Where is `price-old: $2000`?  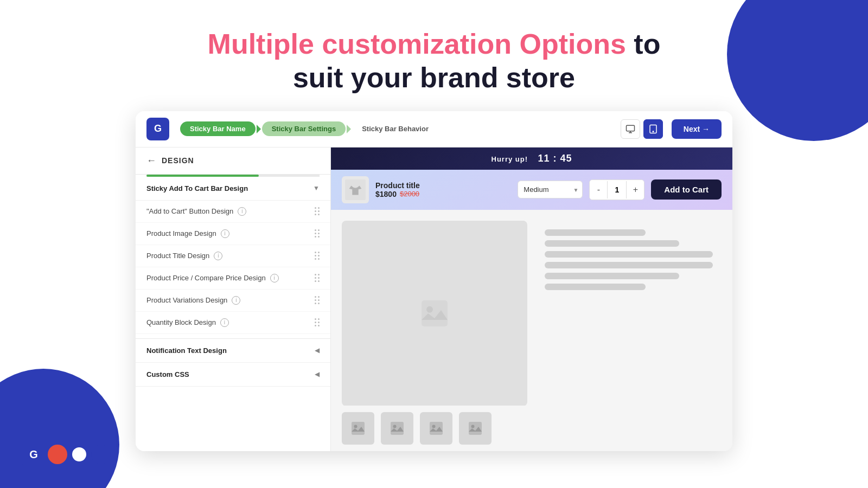
price-old: $2000 is located at coordinates (410, 194).